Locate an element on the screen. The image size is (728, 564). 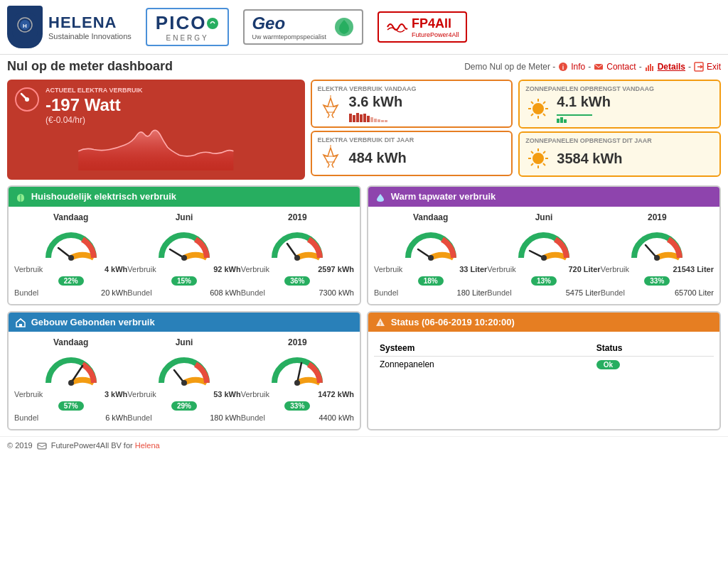
geo-text: Geo is located at coordinates (289, 23).